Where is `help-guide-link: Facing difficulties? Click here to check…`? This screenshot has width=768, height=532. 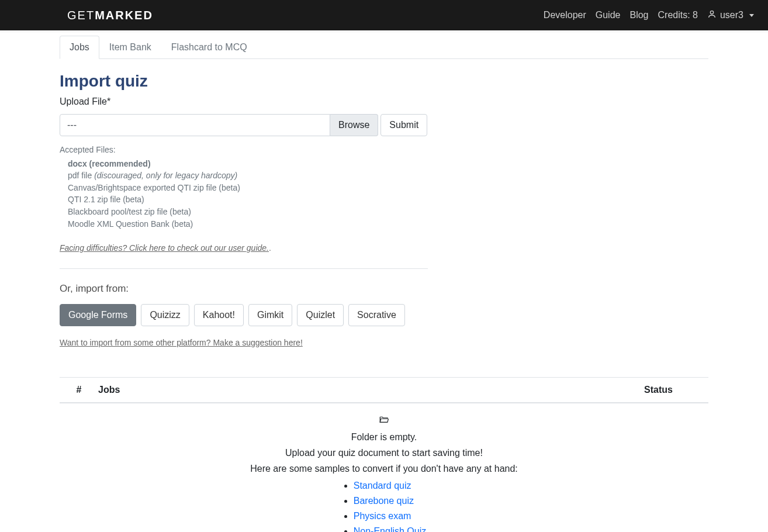 help-guide-link: Facing difficulties? Click here to check… is located at coordinates (164, 248).